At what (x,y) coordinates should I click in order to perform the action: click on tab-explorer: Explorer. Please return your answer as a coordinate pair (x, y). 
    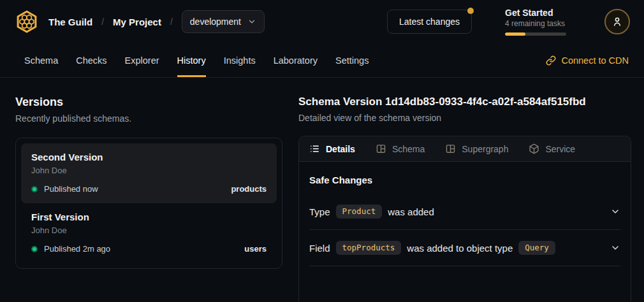
    Looking at the image, I should click on (142, 60).